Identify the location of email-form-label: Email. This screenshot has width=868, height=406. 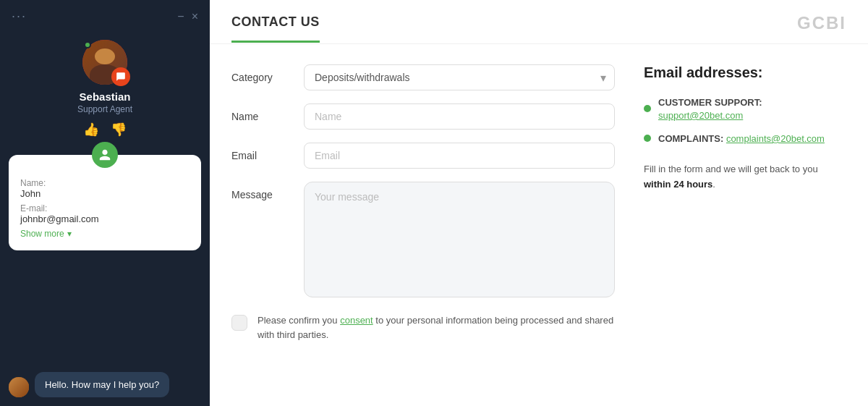
(260, 152).